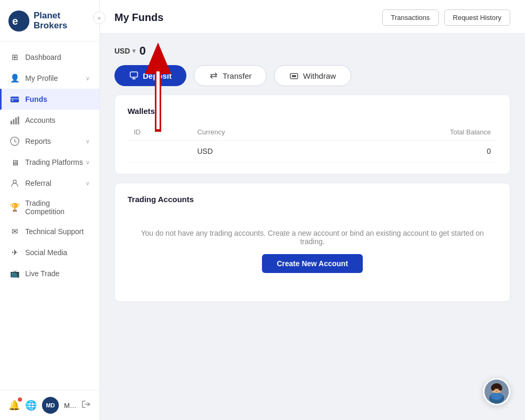 The image size is (525, 420). Describe the element at coordinates (86, 405) in the screenshot. I see `logout-button` at that location.